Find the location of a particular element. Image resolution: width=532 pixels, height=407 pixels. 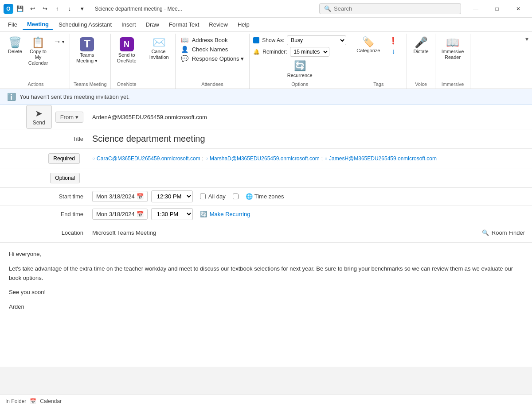

location-value: Microsoft Teams Meeting is located at coordinates (124, 233).